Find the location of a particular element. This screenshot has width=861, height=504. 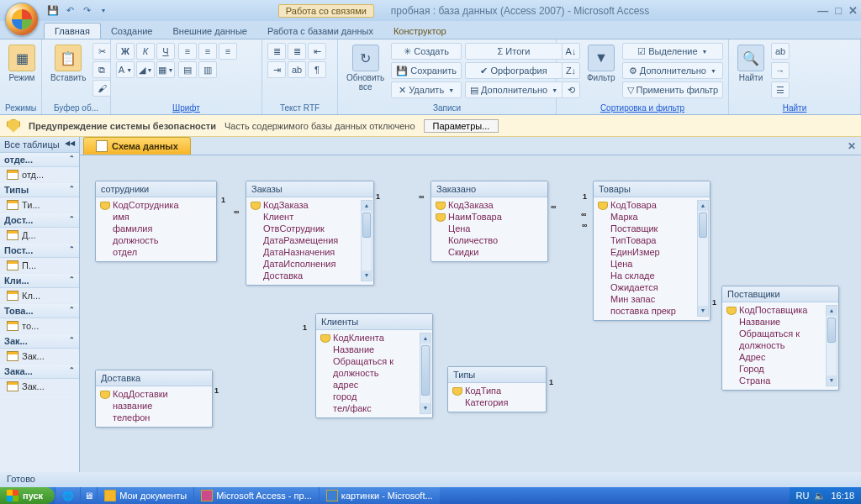

table-field: Количество is located at coordinates (489, 240).